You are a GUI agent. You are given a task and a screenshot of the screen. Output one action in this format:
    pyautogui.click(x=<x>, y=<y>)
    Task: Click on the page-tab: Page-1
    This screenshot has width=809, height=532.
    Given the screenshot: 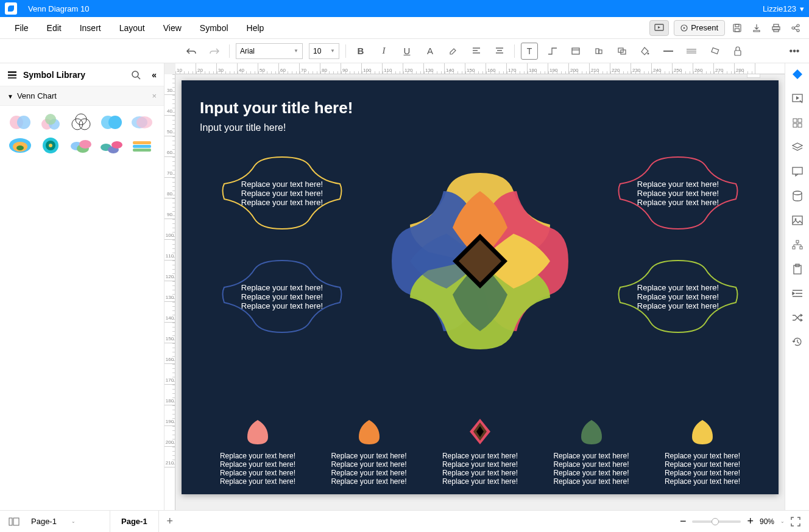 What is the action you would take?
    pyautogui.click(x=135, y=521)
    